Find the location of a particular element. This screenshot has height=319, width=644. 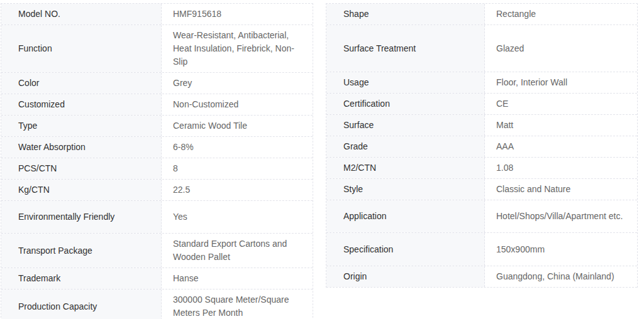

table-row: ApplicationHotel/Shops/Villa/Apartment e… is located at coordinates (482, 217).